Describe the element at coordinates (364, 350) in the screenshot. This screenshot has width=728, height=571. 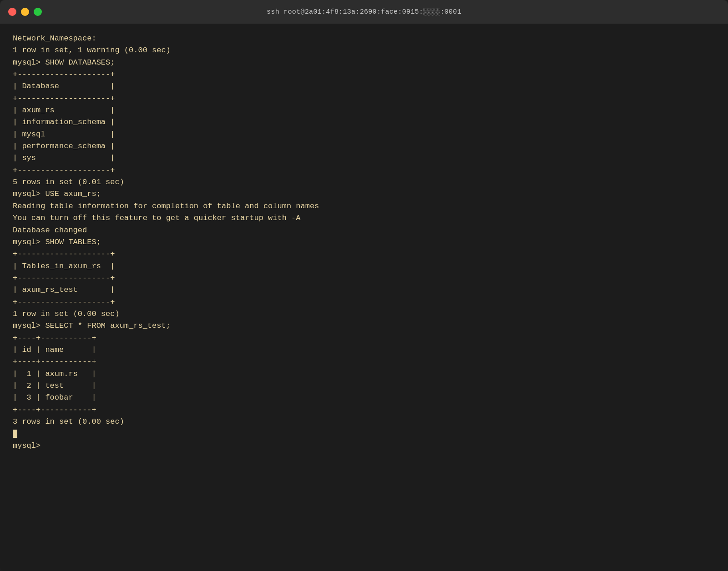
I see `terminal-line: | id | name |` at that location.